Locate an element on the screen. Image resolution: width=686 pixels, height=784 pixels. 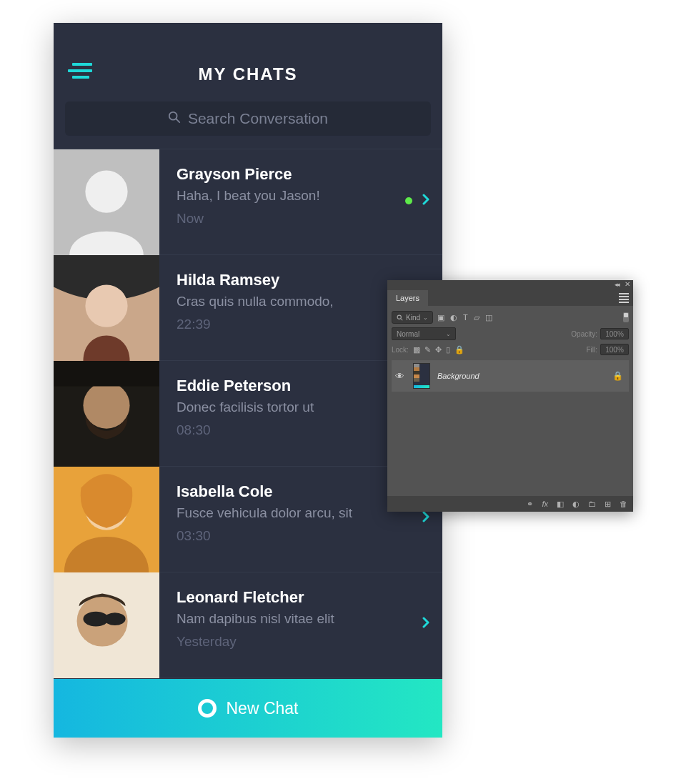
filter-row: Kind ⌄ ▣ ◐ T ▱ ◫ is located at coordinates (510, 317).